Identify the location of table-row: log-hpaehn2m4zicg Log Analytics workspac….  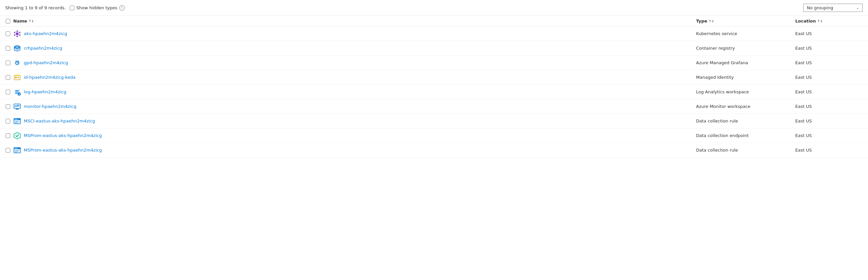
(434, 92).